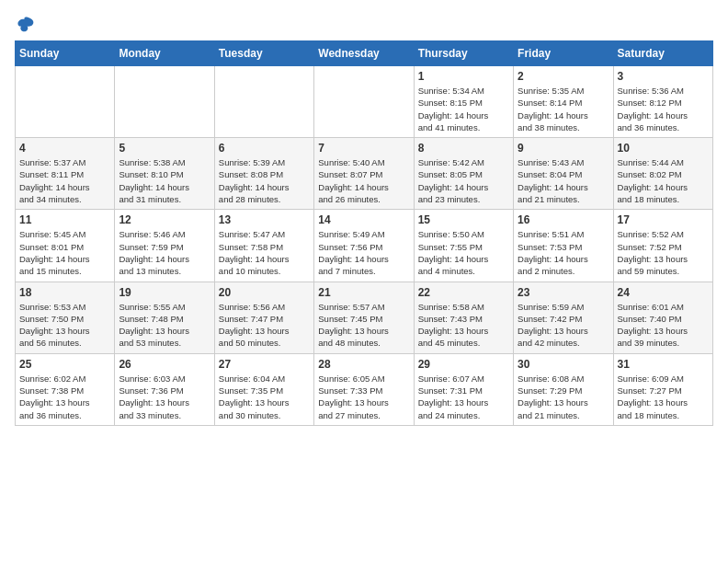 The height and width of the screenshot is (563, 728). What do you see at coordinates (265, 364) in the screenshot?
I see `day-number: 27` at bounding box center [265, 364].